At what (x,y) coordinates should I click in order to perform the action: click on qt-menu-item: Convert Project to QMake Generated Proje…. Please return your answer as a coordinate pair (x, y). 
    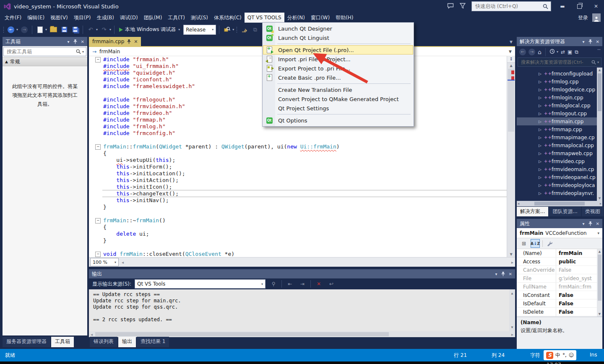
    Looking at the image, I should click on (338, 99).